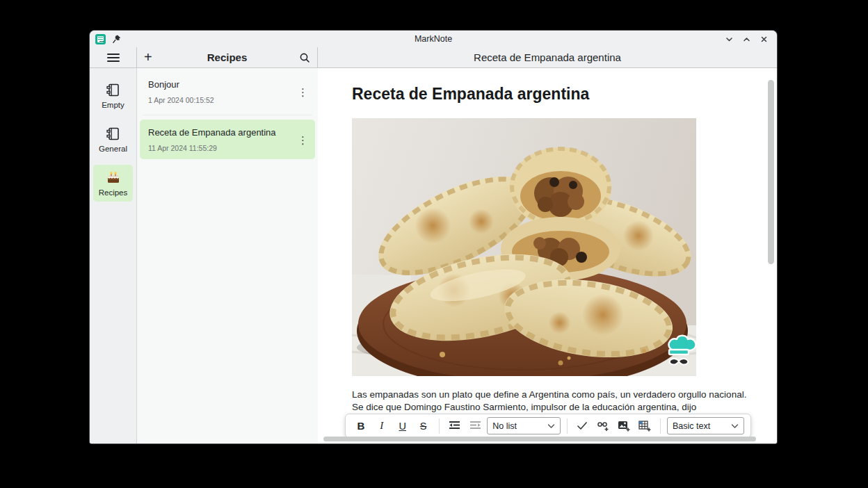 The height and width of the screenshot is (488, 868). I want to click on note-date: 1 Apr 2024 00:15:52, so click(227, 100).